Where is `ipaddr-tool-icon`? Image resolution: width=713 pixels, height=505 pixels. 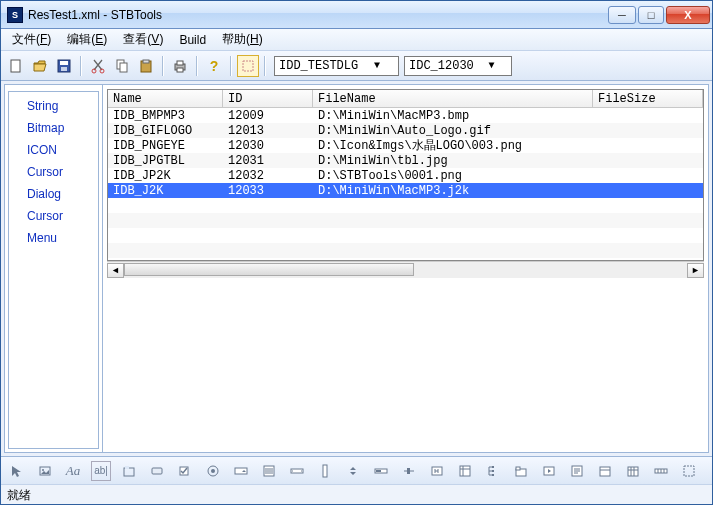
ipaddr-tool-icon is located at coordinates (661, 471).